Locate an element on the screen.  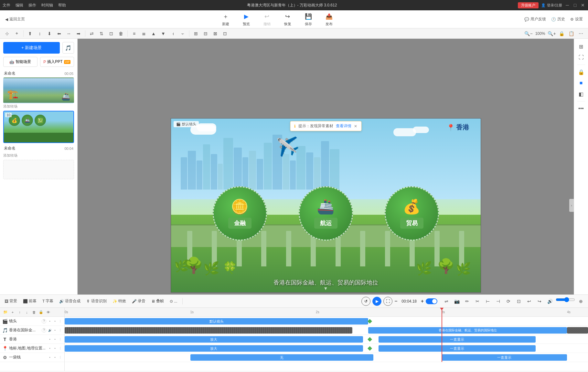
tl-add-btn: + is located at coordinates (13, 312).